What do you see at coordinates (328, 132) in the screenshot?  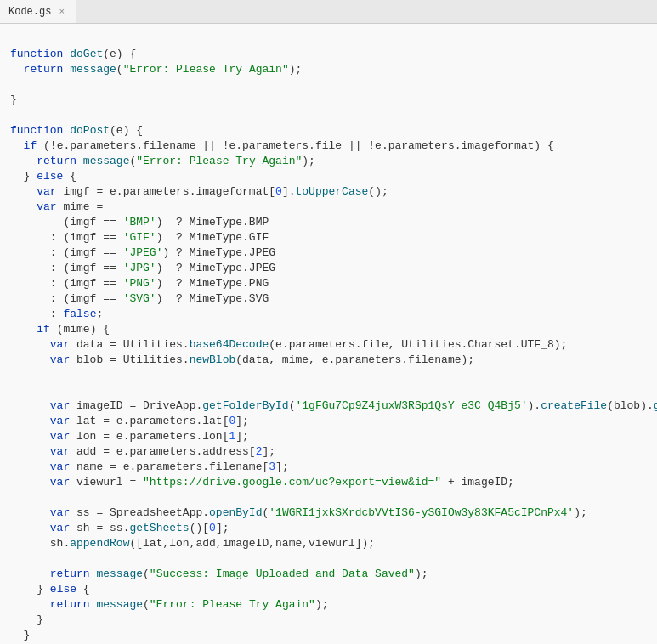 I see `code-line: function doPost(e) {` at bounding box center [328, 132].